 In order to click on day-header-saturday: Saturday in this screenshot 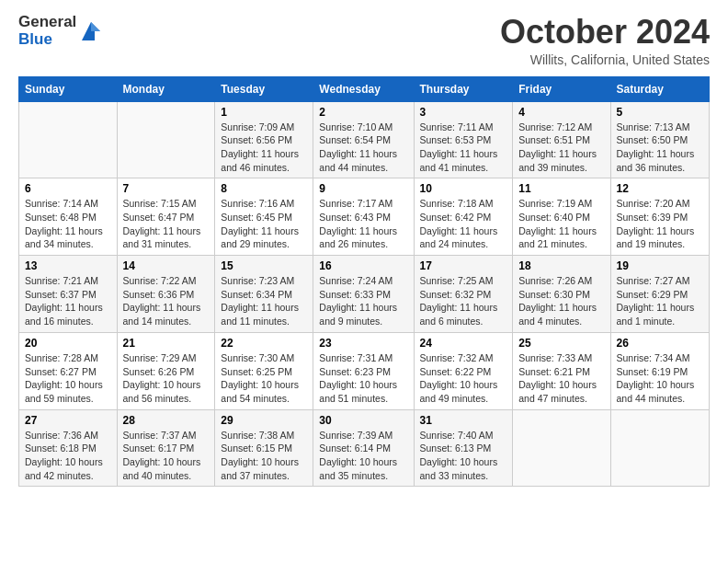, I will do `click(660, 88)`.